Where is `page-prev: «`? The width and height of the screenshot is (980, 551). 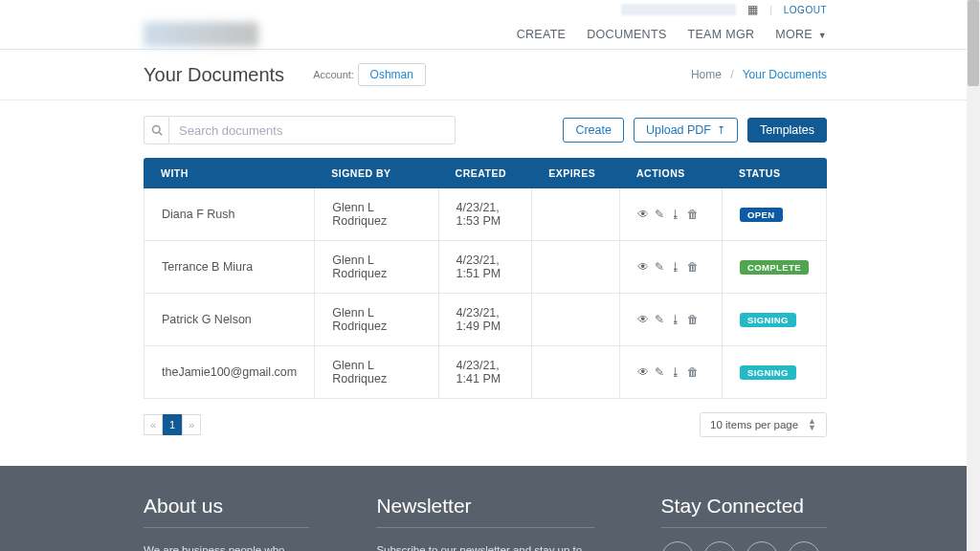 page-prev: « is located at coordinates (153, 425).